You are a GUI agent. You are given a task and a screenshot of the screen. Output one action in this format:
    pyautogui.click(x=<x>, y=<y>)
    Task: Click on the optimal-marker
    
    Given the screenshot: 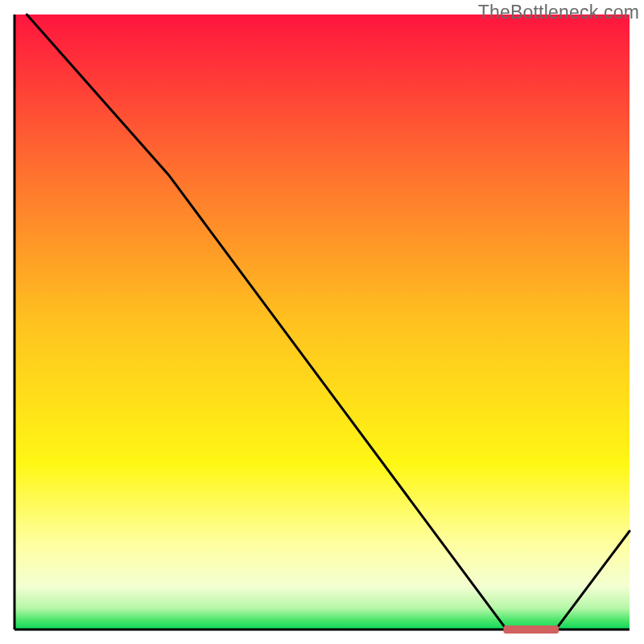 What is the action you would take?
    pyautogui.click(x=531, y=630)
    